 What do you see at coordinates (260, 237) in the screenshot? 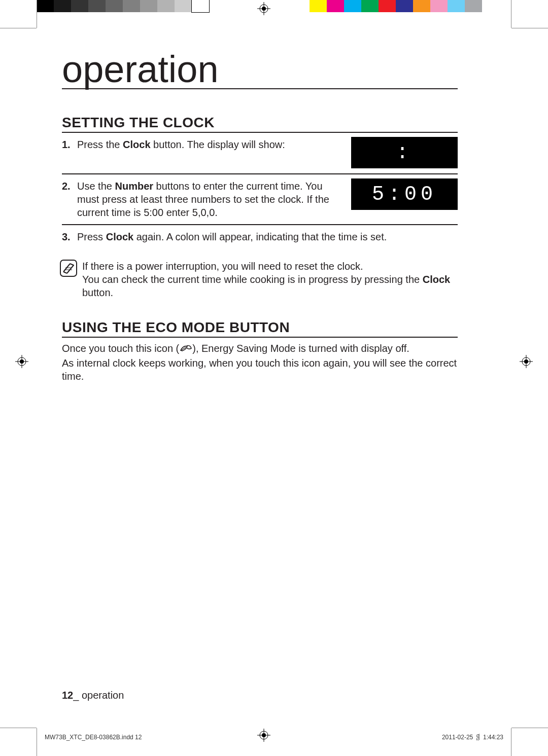
I see `text: again. A colon will appear, indicating t…` at bounding box center [260, 237].